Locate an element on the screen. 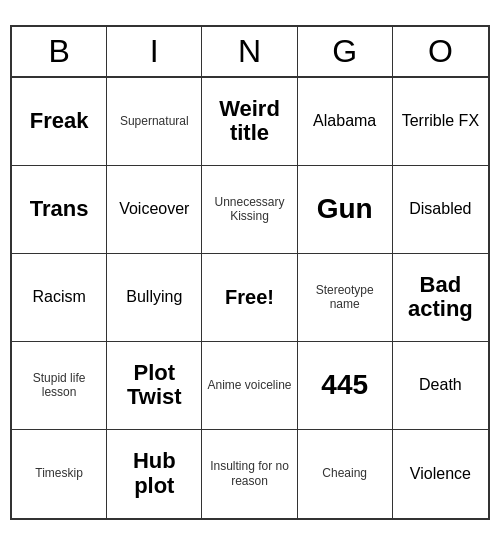  cell-text: Weird title is located at coordinates (249, 121).